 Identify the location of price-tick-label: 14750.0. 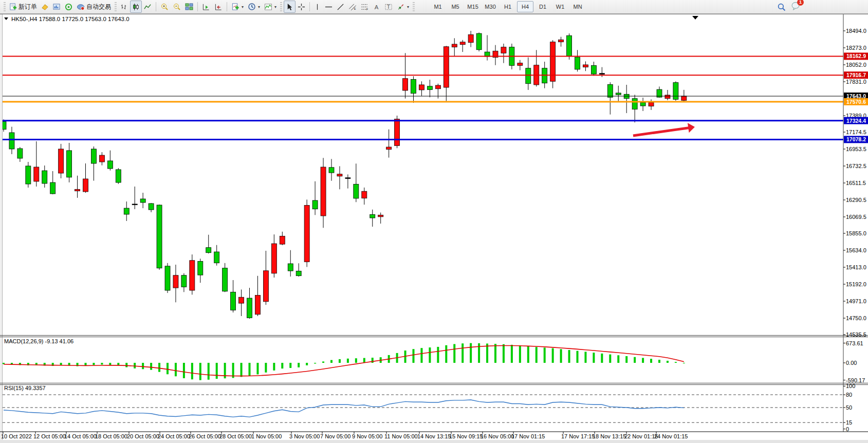
(856, 318).